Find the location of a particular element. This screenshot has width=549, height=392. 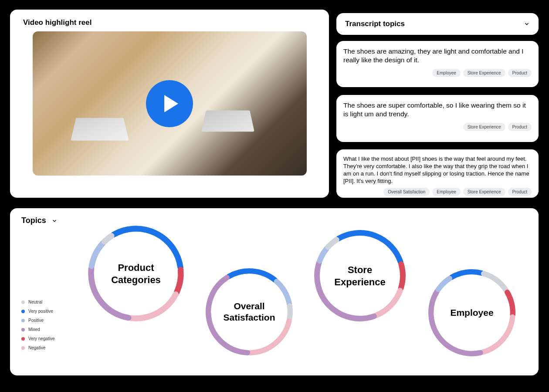

topics-header: Topics is located at coordinates (274, 220).